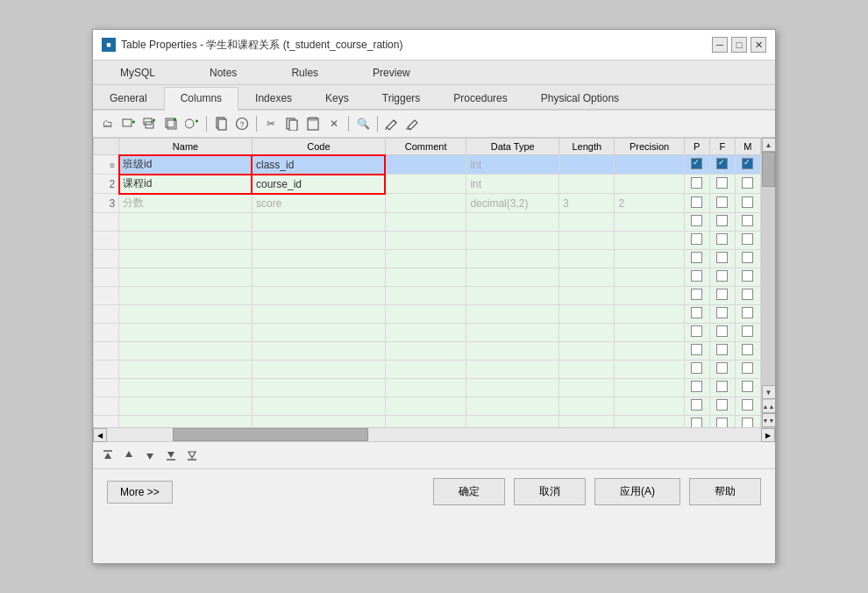 The image size is (868, 593). What do you see at coordinates (769, 406) in the screenshot?
I see `scroll-to-top-arrow: ▲▲` at bounding box center [769, 406].